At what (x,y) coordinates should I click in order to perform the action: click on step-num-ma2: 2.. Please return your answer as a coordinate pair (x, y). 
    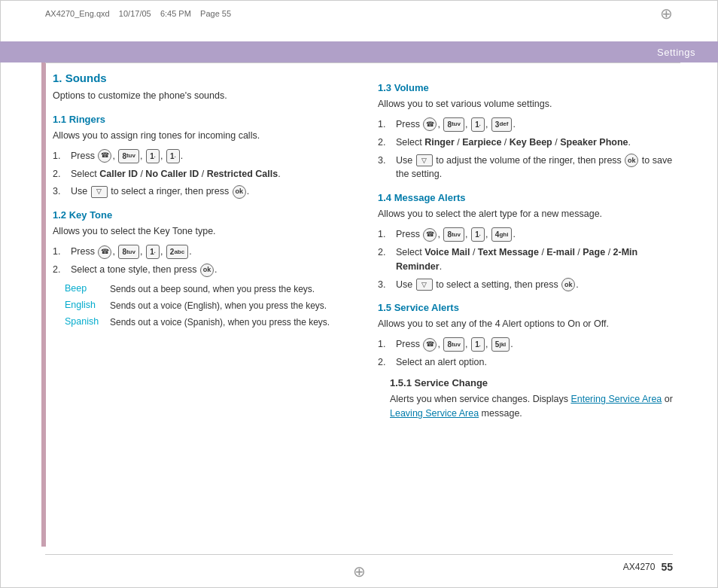
    Looking at the image, I should click on (385, 253).